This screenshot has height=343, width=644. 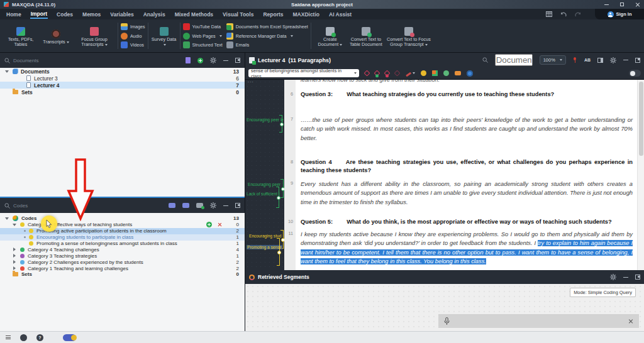 What do you see at coordinates (387, 74) in the screenshot?
I see `undo-coding-icon` at bounding box center [387, 74].